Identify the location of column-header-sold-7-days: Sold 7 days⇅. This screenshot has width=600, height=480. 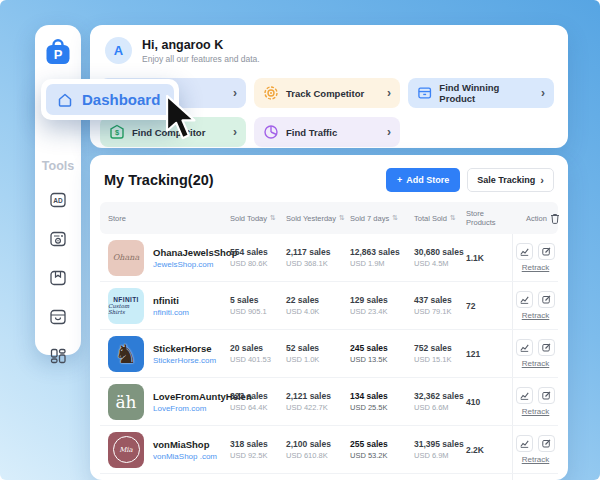
(382, 218).